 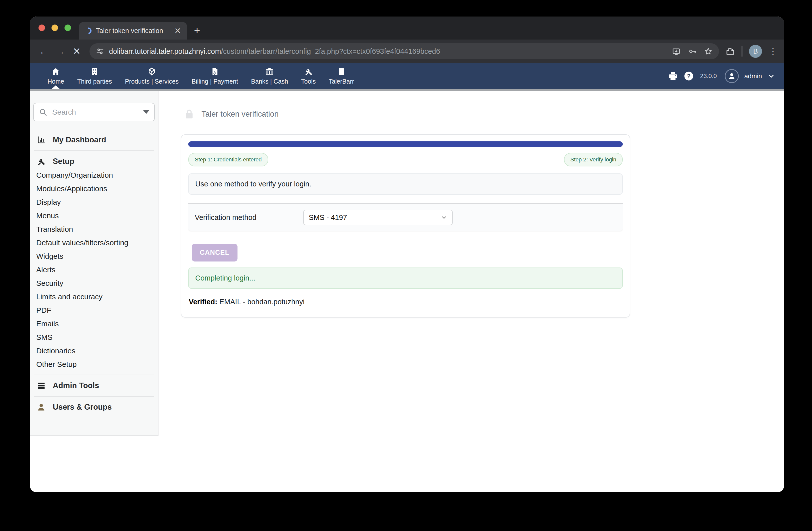 What do you see at coordinates (405, 184) in the screenshot?
I see `instruction-box: Use one method to verify your login.` at bounding box center [405, 184].